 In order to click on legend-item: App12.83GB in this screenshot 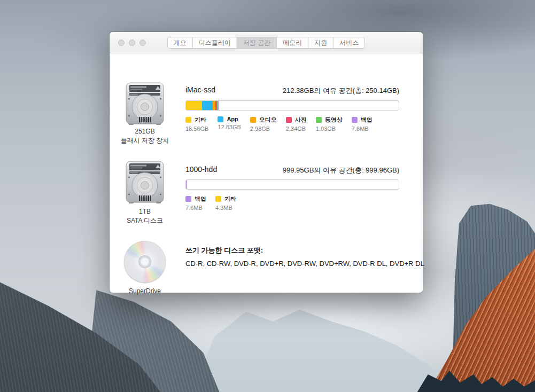, I will do `click(229, 124)`.